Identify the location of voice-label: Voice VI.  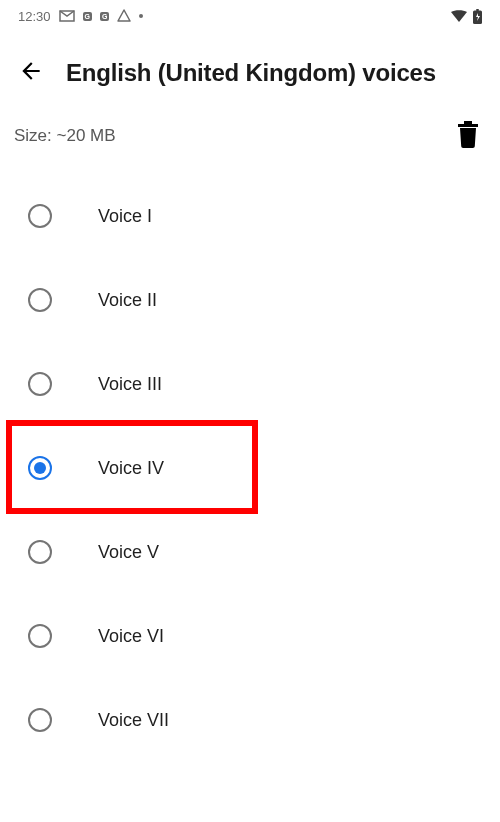
(131, 636).